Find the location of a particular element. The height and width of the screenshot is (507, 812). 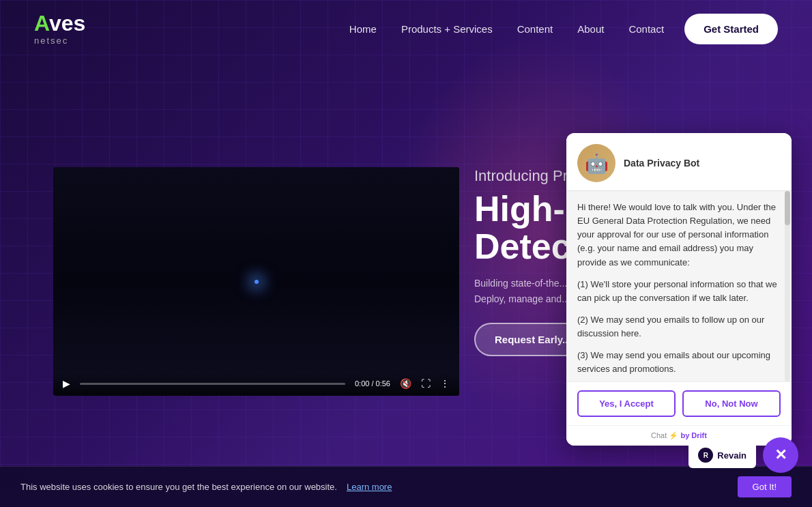

logo: Aves netsec is located at coordinates (60, 29).